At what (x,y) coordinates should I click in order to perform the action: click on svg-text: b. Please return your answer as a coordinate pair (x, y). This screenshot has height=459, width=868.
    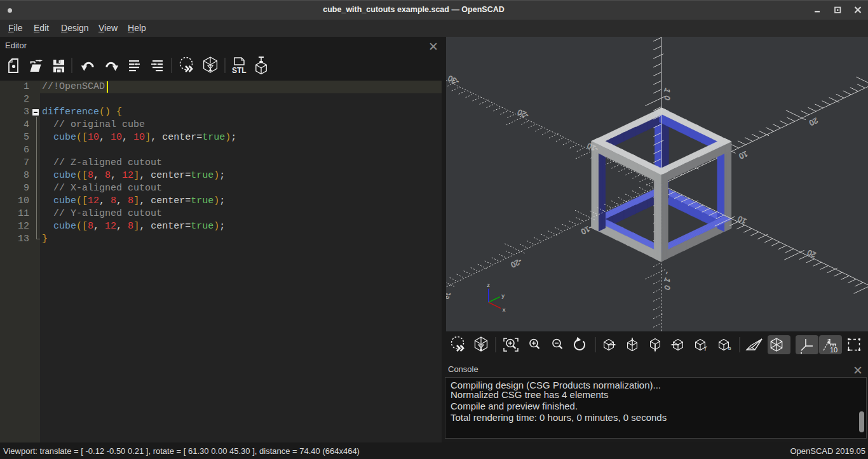
    Looking at the image, I should click on (729, 348).